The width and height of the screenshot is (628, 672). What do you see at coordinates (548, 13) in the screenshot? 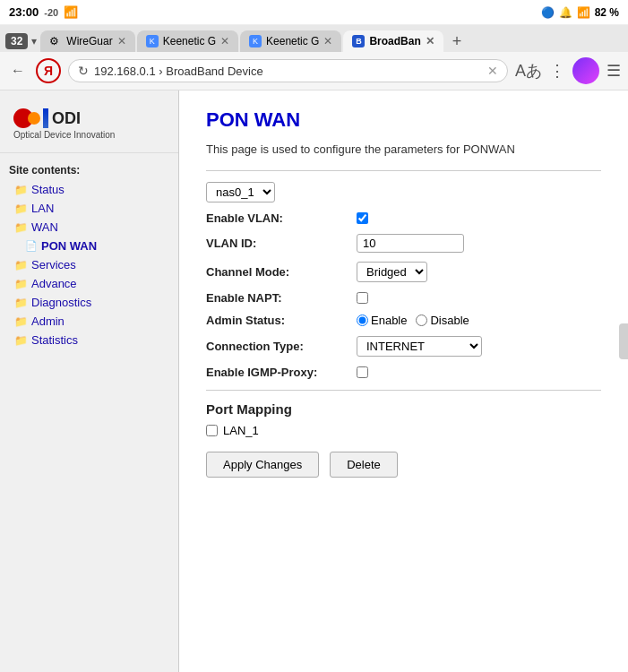
I see `bluetooth-icon: 🔵` at bounding box center [548, 13].